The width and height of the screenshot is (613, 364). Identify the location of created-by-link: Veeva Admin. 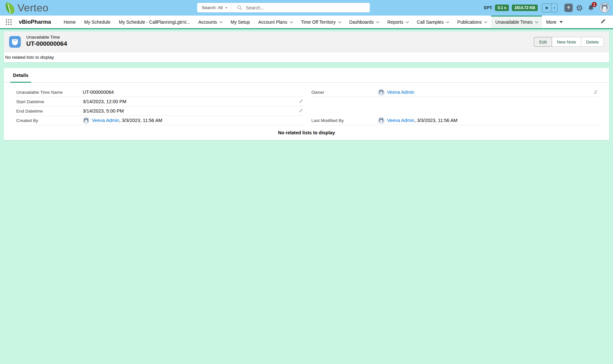
(106, 120).